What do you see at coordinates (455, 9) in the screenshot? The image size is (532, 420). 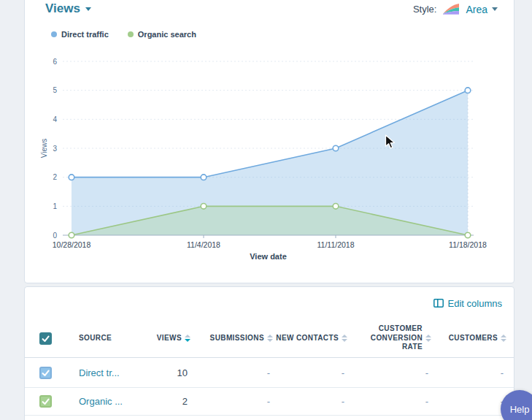 I see `chart-style-control: Style: Area` at bounding box center [455, 9].